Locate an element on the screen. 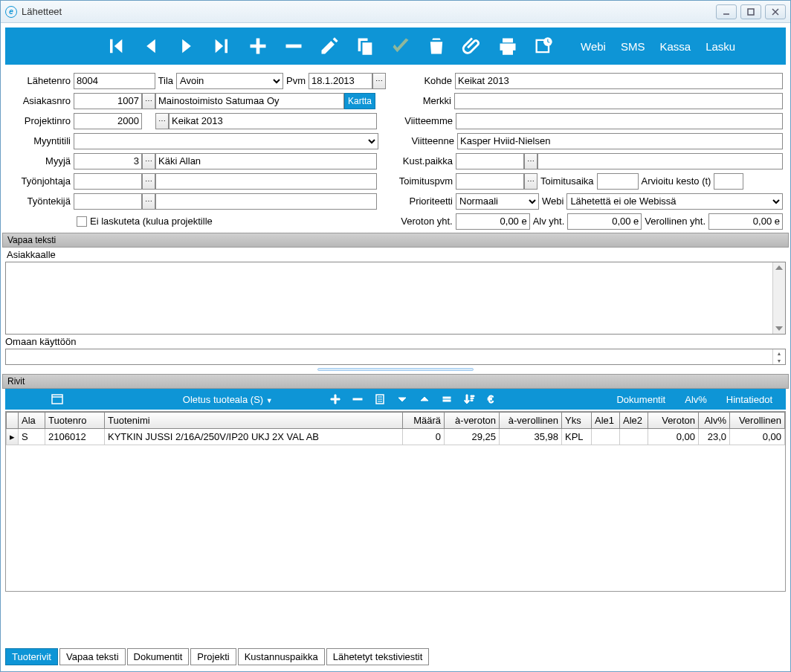  table-row: ▸ S 2106012 KYTKIN JUSSI 2/16A/250V/IP20… is located at coordinates (396, 437).